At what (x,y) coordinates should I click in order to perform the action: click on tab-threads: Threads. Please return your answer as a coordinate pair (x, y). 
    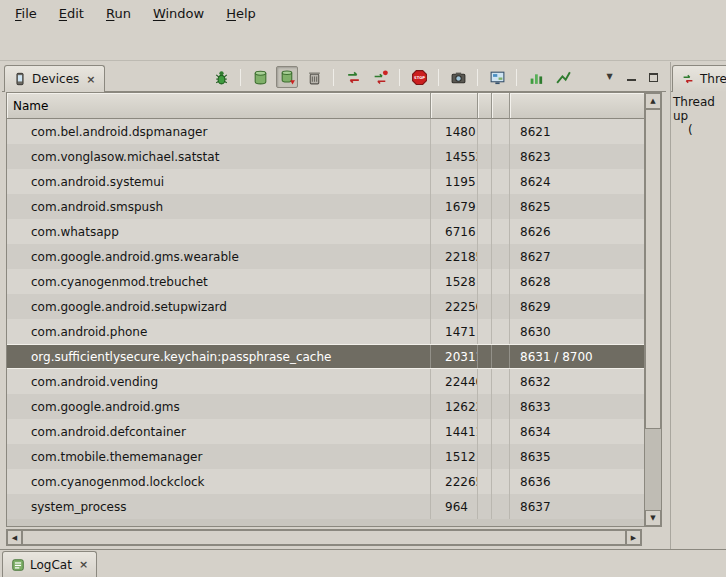
    Looking at the image, I should click on (699, 78).